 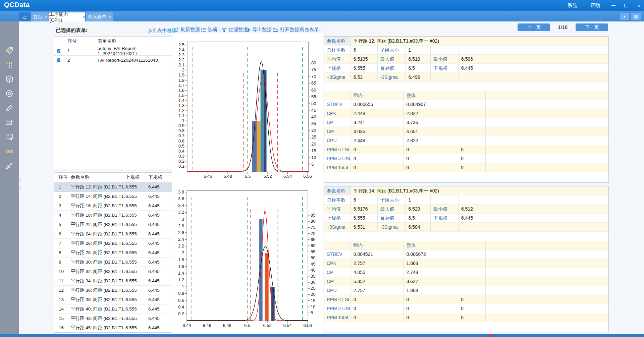 I want to click on param-usl: 6.555, so click(x=137, y=187).